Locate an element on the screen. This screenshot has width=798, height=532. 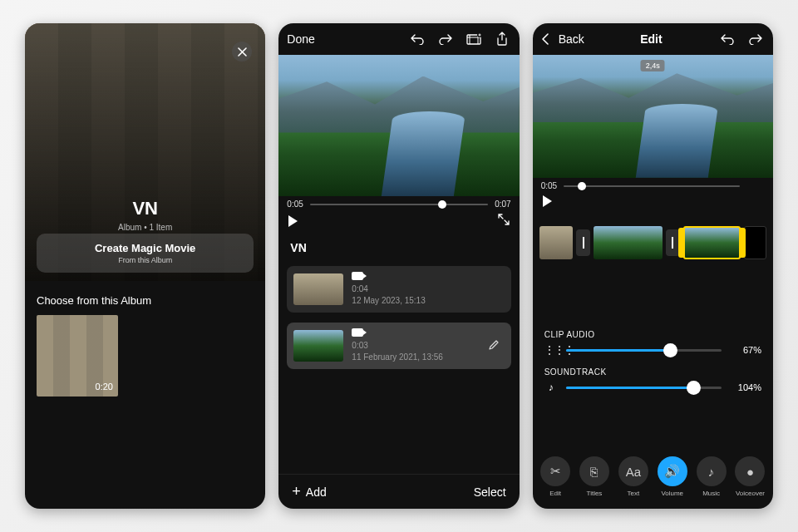
bottom-bar: +Add Select is located at coordinates (399, 491).